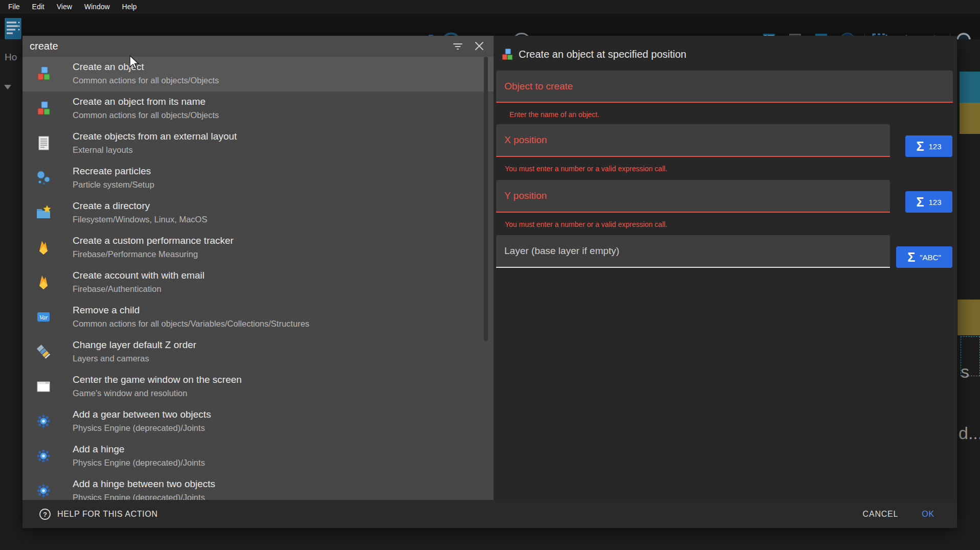  Describe the element at coordinates (928, 514) in the screenshot. I see `ok-button: OK` at that location.